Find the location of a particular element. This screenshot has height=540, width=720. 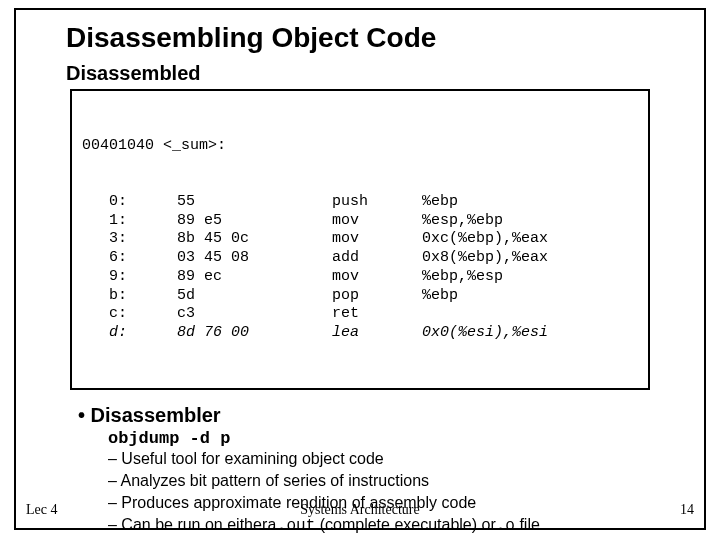

code-mnemonic: add is located at coordinates (377, 258).